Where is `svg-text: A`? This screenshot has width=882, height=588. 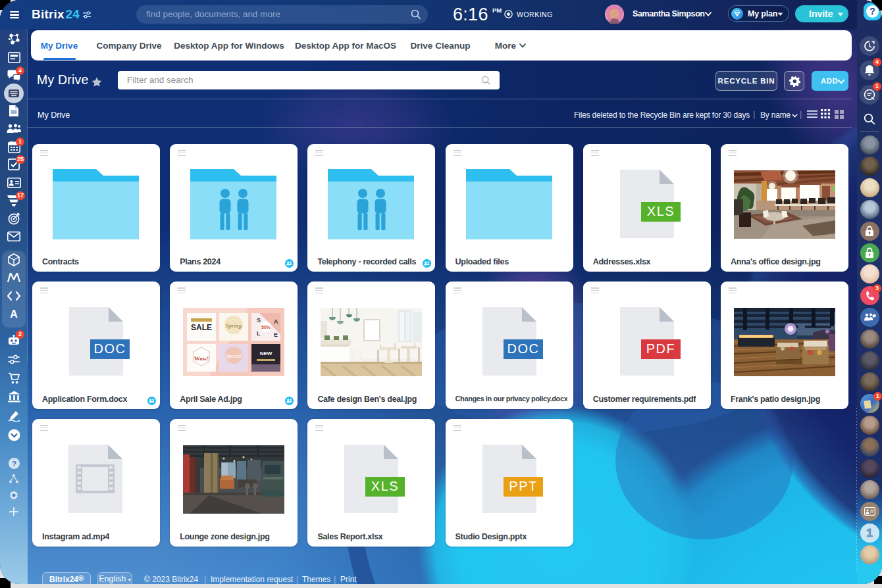 svg-text: A is located at coordinates (276, 322).